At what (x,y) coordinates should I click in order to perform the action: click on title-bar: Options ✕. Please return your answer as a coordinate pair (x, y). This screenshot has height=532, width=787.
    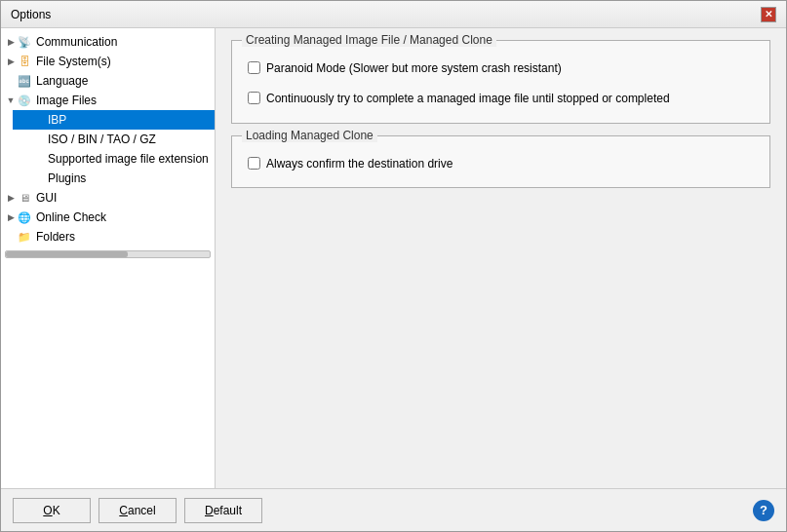
    Looking at the image, I should click on (394, 15).